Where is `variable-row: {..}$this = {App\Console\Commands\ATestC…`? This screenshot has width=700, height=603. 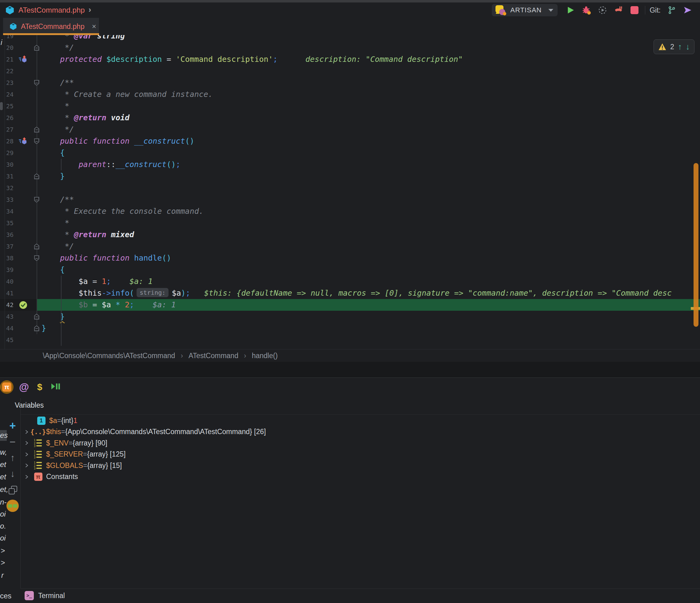 variable-row: {..}$this = {App\Console\Commands\ATestC… is located at coordinates (360, 432).